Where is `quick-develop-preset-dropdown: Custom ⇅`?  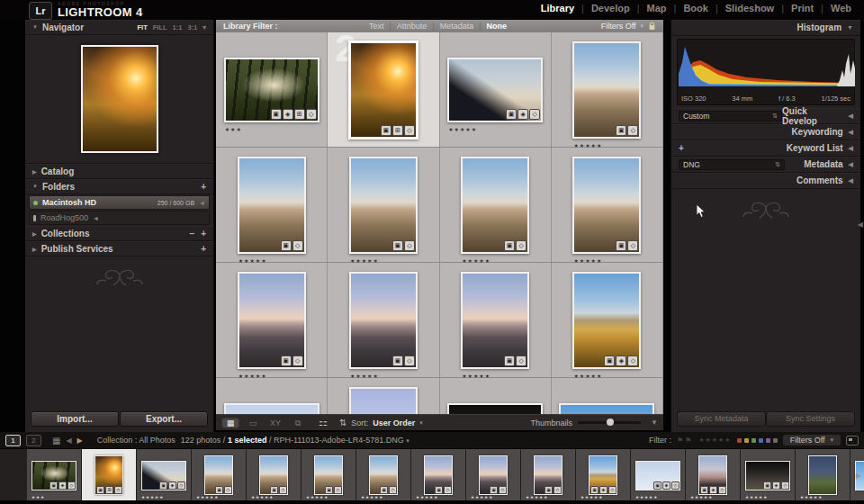 quick-develop-preset-dropdown: Custom ⇅ is located at coordinates (731, 116).